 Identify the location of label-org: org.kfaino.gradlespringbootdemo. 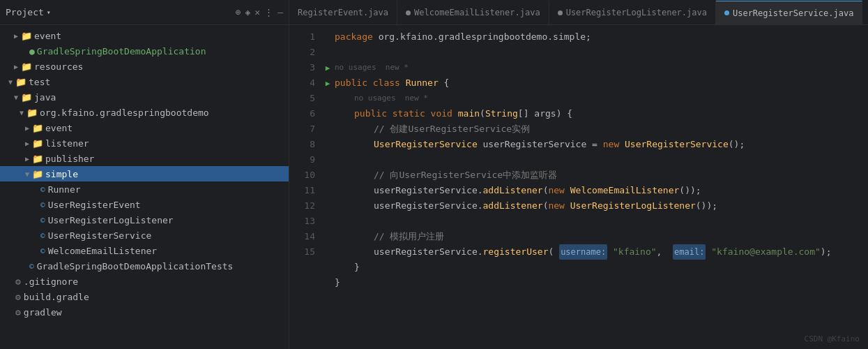
(124, 113).